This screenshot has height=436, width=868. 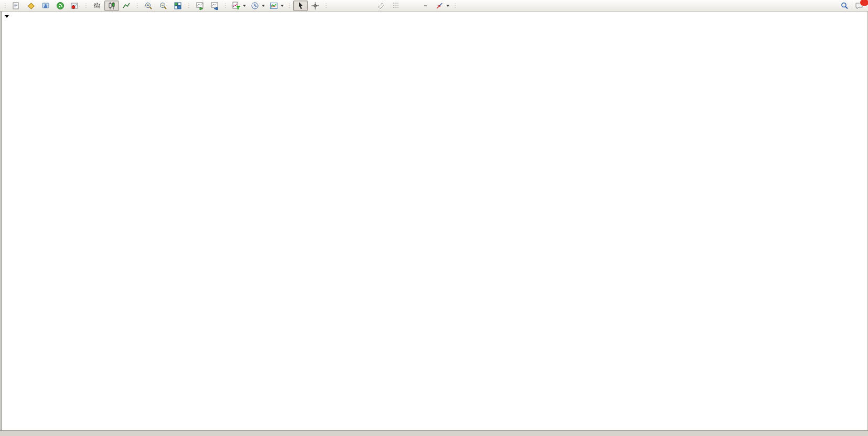 I want to click on tile-windows-button, so click(x=178, y=6).